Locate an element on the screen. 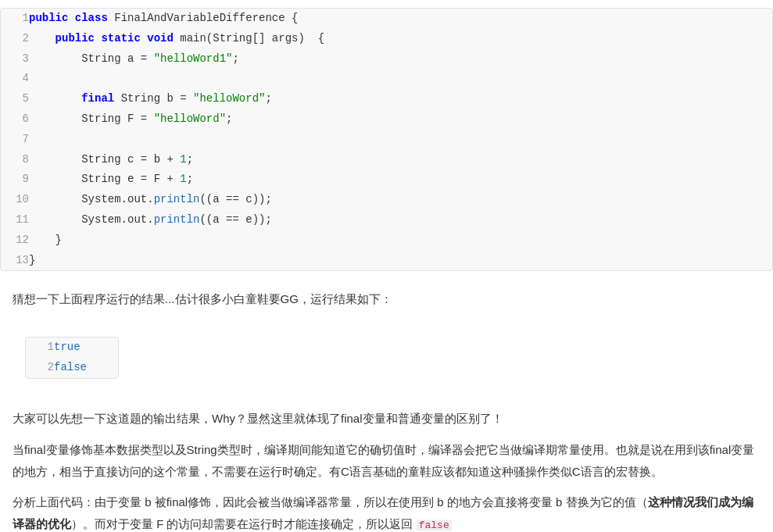 Image resolution: width=773 pixels, height=532 pixels. line-code: String a = "helloWord1"; is located at coordinates (400, 59).